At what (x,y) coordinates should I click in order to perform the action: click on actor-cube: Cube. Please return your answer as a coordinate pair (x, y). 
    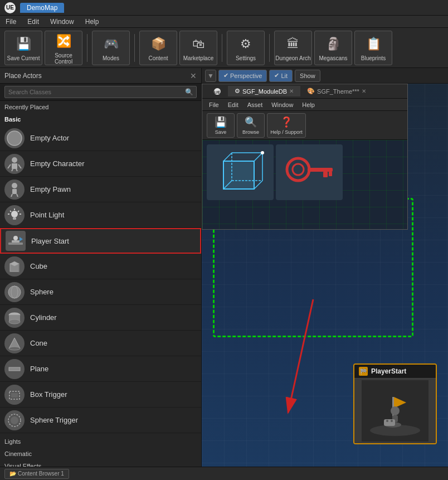
    Looking at the image, I should click on (100, 266).